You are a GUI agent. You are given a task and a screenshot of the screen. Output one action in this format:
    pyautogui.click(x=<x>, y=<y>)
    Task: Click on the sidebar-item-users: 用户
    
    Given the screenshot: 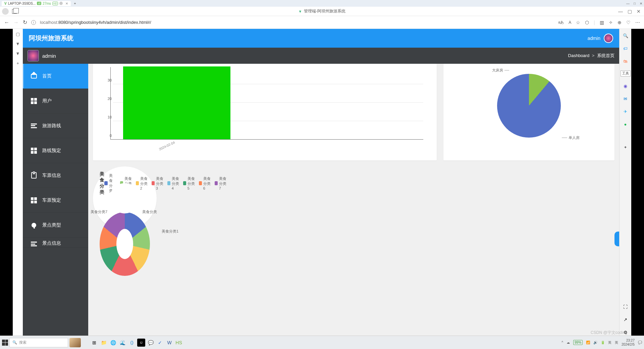 What is the action you would take?
    pyautogui.click(x=56, y=101)
    